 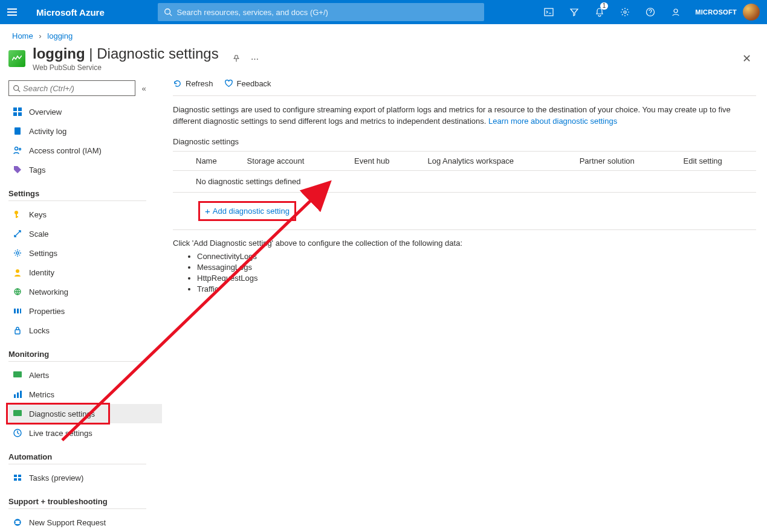 What do you see at coordinates (39, 234) in the screenshot?
I see `nav-label: Scale` at bounding box center [39, 234].